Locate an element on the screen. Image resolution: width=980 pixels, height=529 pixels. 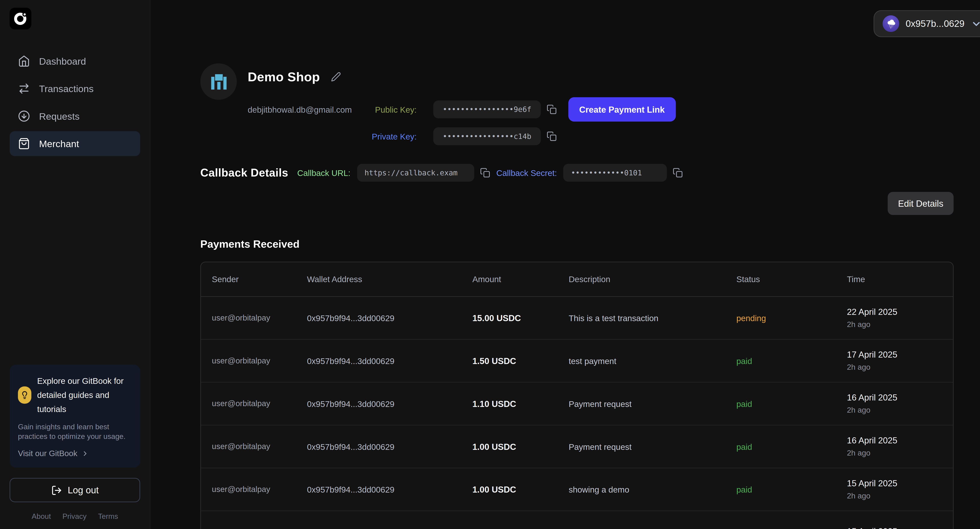
gitbook-link: Visit our GitBook is located at coordinates (75, 454).